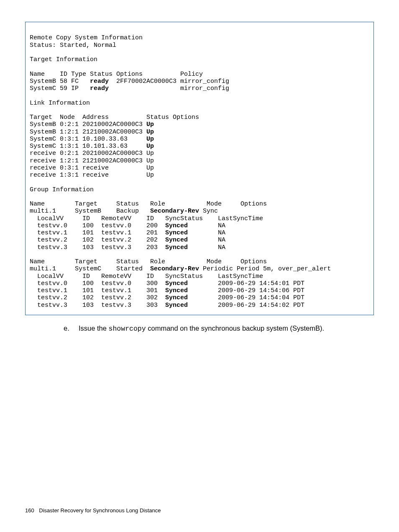 The height and width of the screenshot is (532, 399). Describe the element at coordinates (246, 284) in the screenshot. I see `code-line: 2009-06-29 14:54:01 PDT` at that location.